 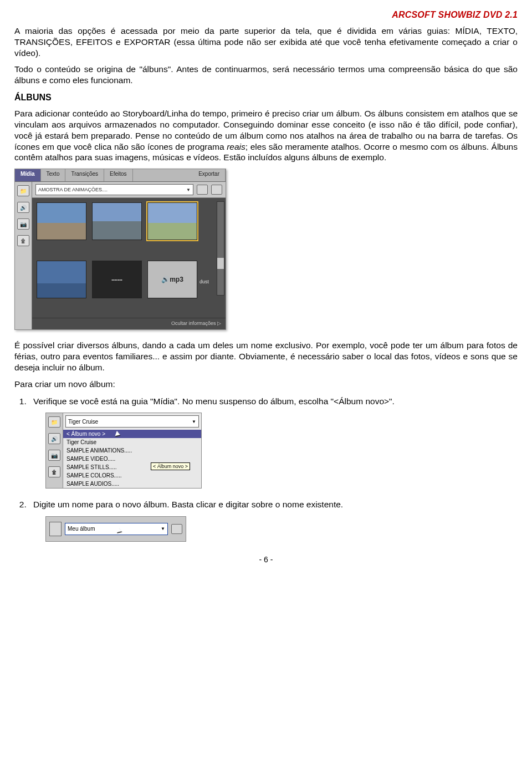 What do you see at coordinates (132, 442) in the screenshot?
I see `list-item: Tiger Cruise` at bounding box center [132, 442].